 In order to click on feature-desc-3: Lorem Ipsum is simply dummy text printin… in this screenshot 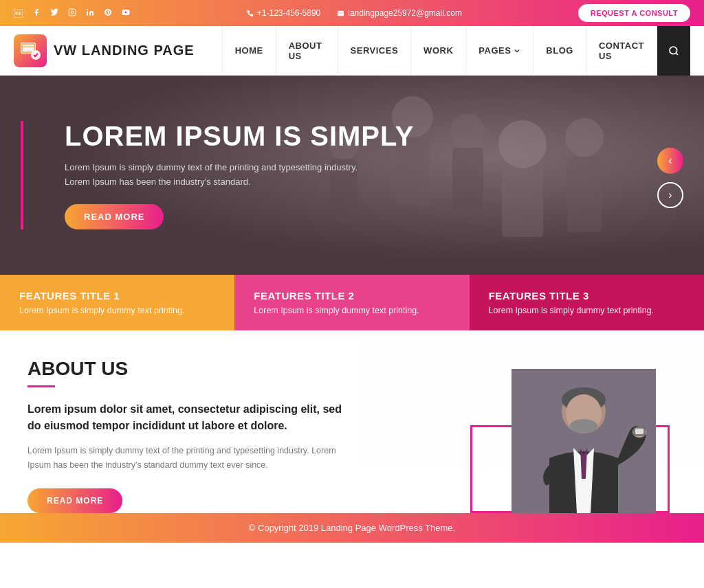, I will do `click(587, 310)`.